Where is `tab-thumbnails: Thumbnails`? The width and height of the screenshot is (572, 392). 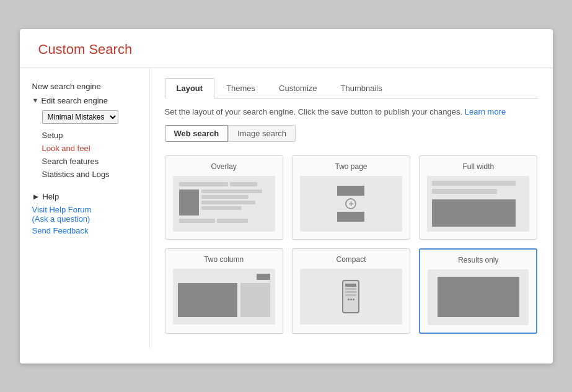 tab-thumbnails: Thumbnails is located at coordinates (362, 88).